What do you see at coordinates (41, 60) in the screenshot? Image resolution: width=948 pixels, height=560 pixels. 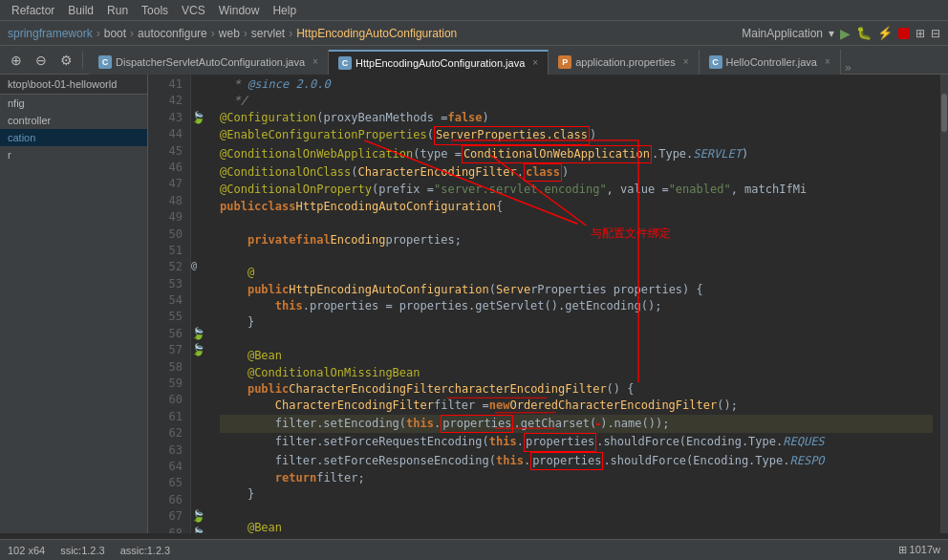 I see `nav-forward-button: ⊖` at bounding box center [41, 60].